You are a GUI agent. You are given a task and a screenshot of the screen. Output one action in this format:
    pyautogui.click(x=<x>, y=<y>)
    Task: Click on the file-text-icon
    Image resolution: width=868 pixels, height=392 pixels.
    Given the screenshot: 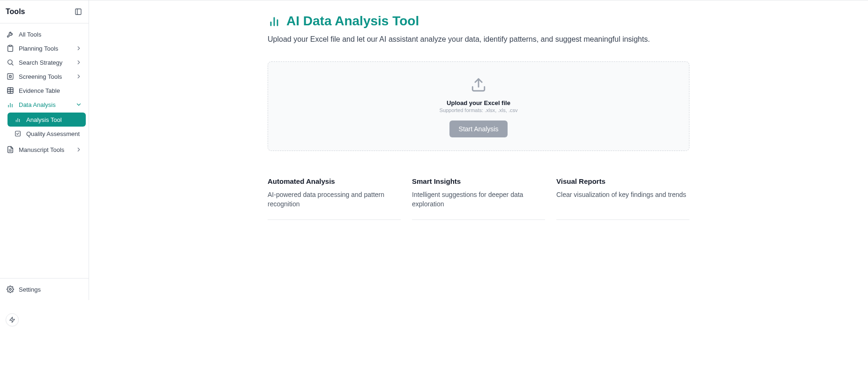 What is the action you would take?
    pyautogui.click(x=10, y=150)
    